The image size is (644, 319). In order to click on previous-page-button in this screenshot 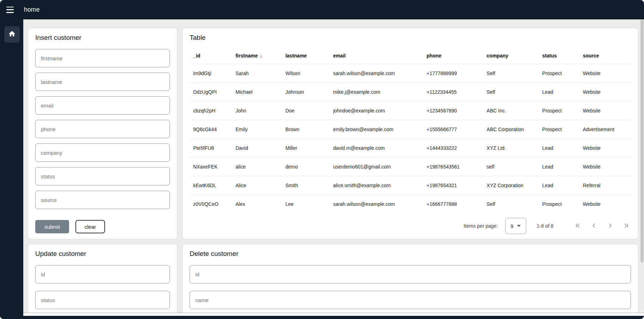, I will do `click(594, 226)`.